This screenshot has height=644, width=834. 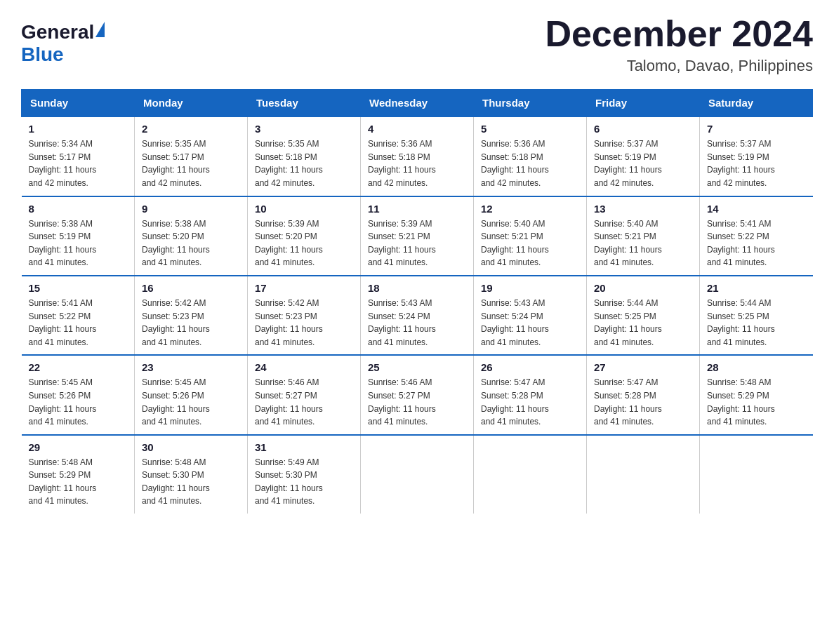 What do you see at coordinates (531, 394) in the screenshot?
I see `table-row: 26 Sunrise: 5:47 AM Sunset: 5:28 PM Dayl…` at bounding box center [531, 394].